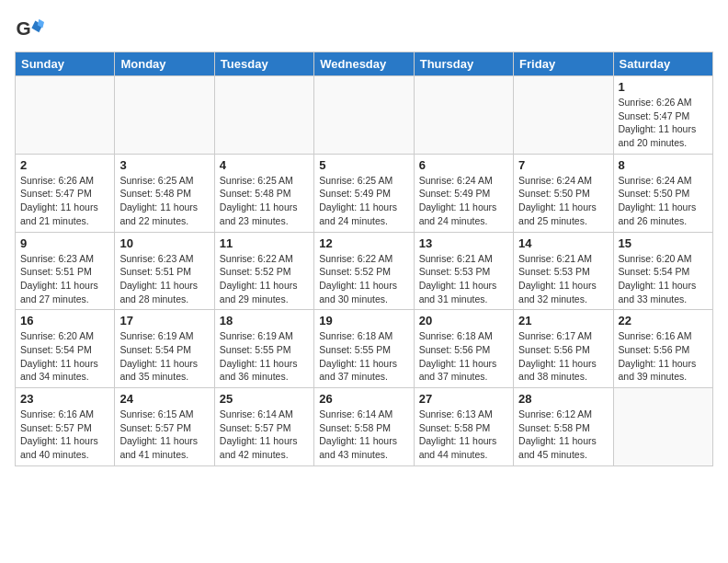 The image size is (728, 563). I want to click on calendar-cell: 21Sunrise: 6:17 AMSunset: 5:56 PMDayligh…, so click(563, 350).